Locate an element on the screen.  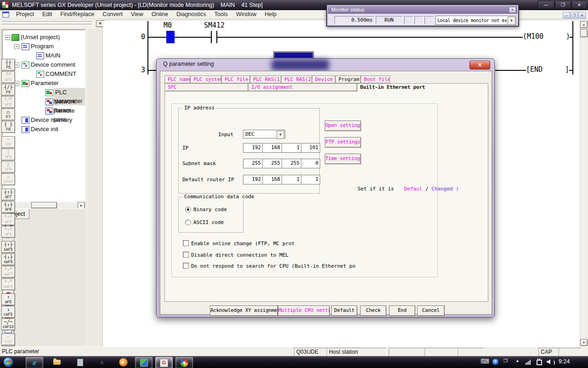
taskbar-media-player: ▶ is located at coordinates (123, 362).